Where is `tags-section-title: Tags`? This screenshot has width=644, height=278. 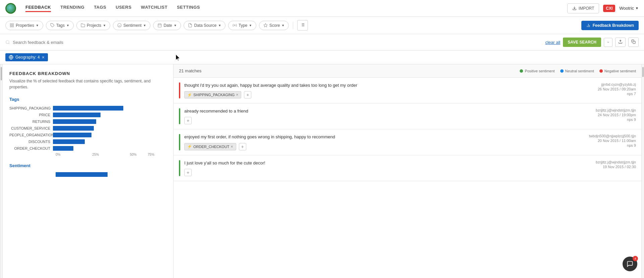
tags-section-title: Tags is located at coordinates (88, 99).